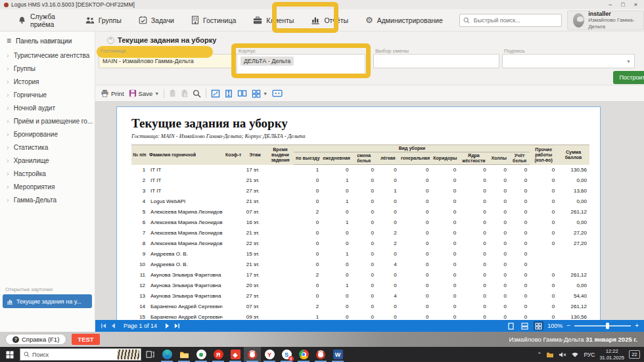  I want to click on print-button: Print, so click(112, 93).